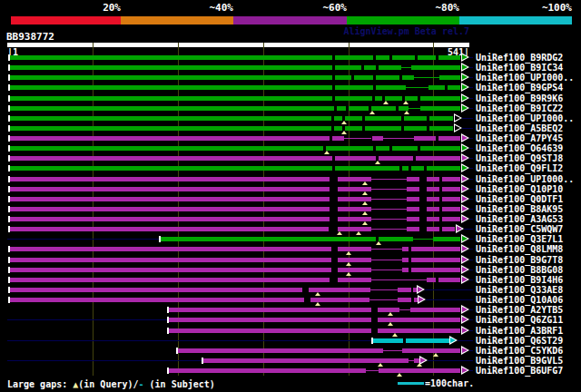 Image resolution: width=581 pixels, height=392 pixels. Describe the element at coordinates (519, 138) in the screenshot. I see `hit-label: UniRef100_A7PY45` at that location.